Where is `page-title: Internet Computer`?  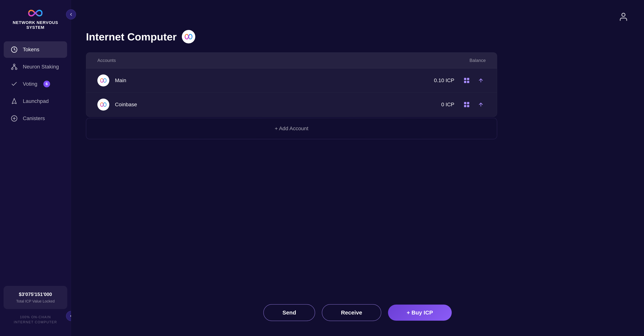 page-title: Internet Computer is located at coordinates (131, 37).